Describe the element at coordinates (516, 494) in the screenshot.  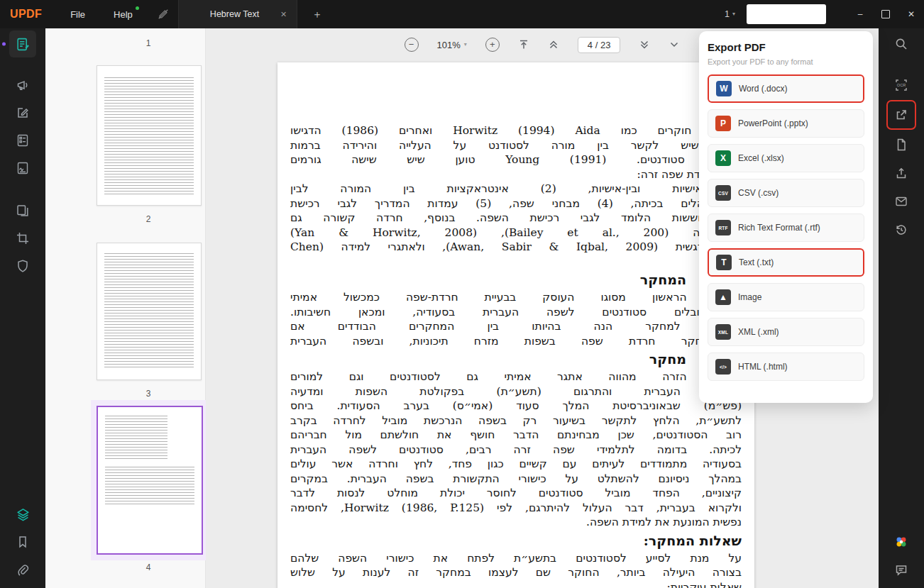
I see `document-line: קיצוניים, הפחד מוביל סטודנטים לחוסר יכול…` at that location.